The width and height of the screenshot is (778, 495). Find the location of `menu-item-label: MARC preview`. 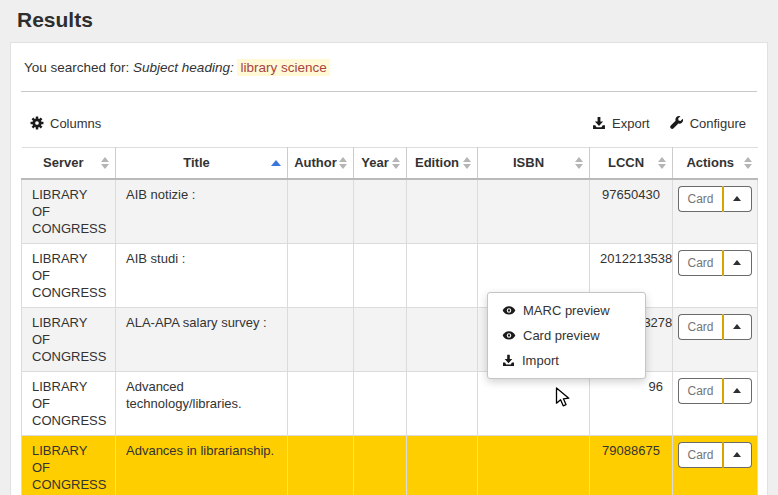

menu-item-label: MARC preview is located at coordinates (566, 310).